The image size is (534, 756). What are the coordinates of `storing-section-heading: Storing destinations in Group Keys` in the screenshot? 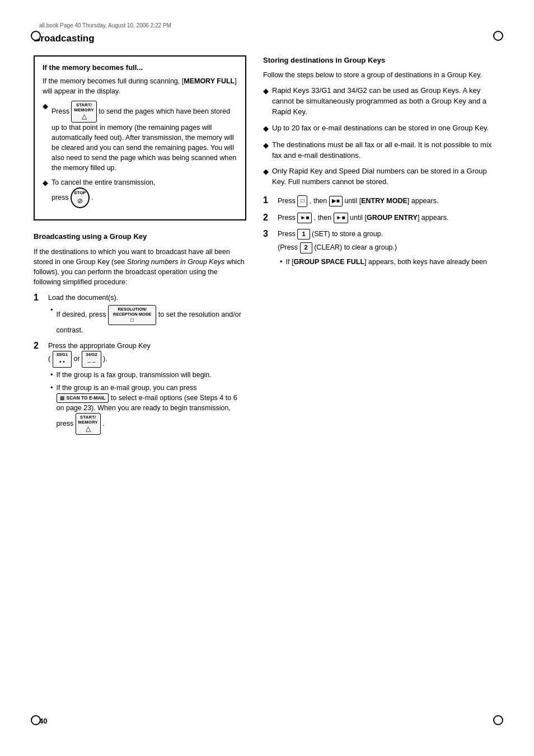 It's located at (382, 60).